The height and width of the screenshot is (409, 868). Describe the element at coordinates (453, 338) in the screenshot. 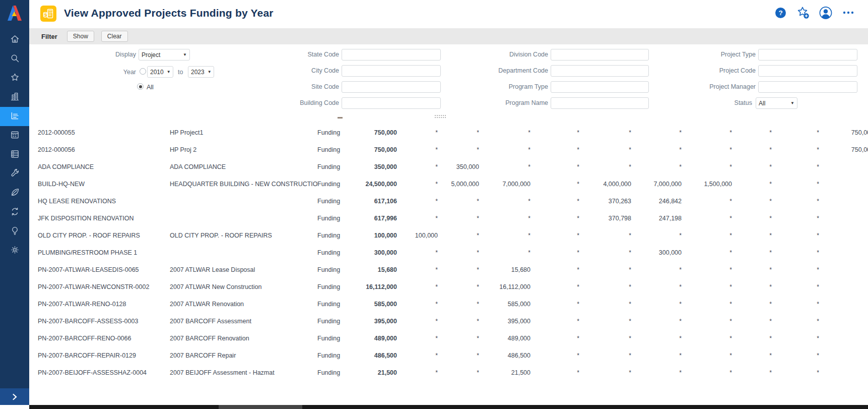

I see `table-row: PN-2007-BARCOFF-RENO-00662007 BARCOFF Re…` at that location.